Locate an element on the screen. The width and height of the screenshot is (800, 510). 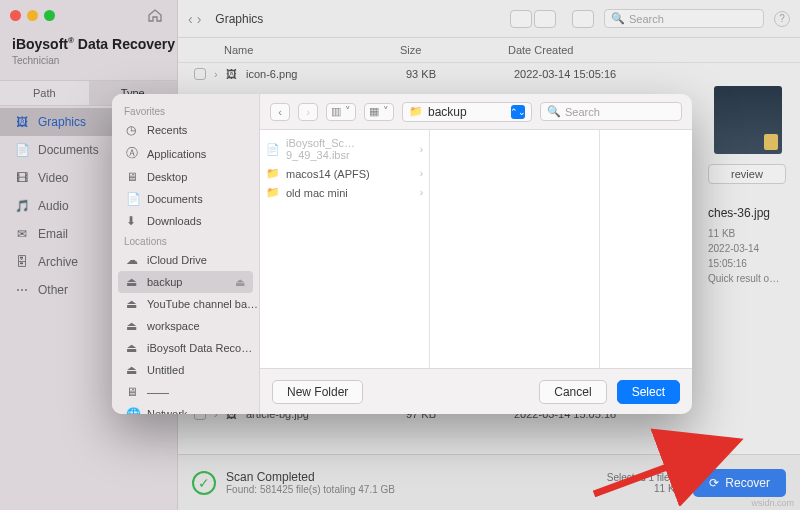
picker-sidebar: Favorites ◷RecentsⒶApplications🖥Desktop📄… is located at coordinates (186, 254).